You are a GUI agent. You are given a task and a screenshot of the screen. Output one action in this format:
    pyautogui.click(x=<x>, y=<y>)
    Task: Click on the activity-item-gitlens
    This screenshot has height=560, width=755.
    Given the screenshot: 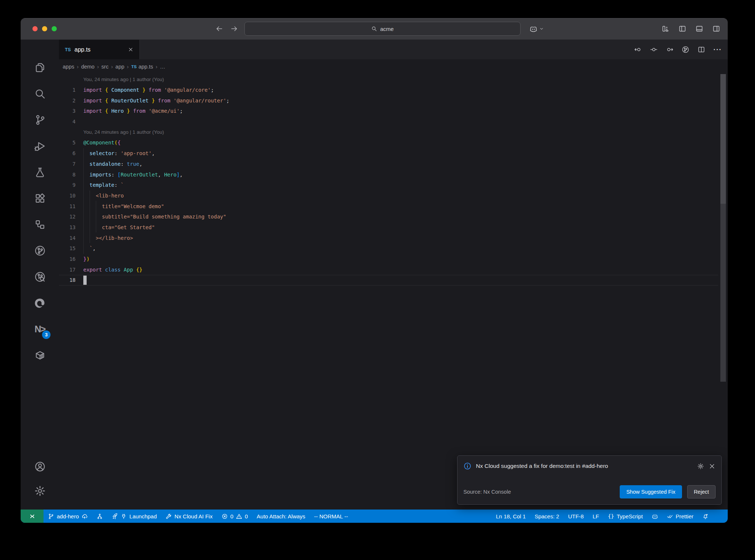 What is the action you would take?
    pyautogui.click(x=40, y=251)
    